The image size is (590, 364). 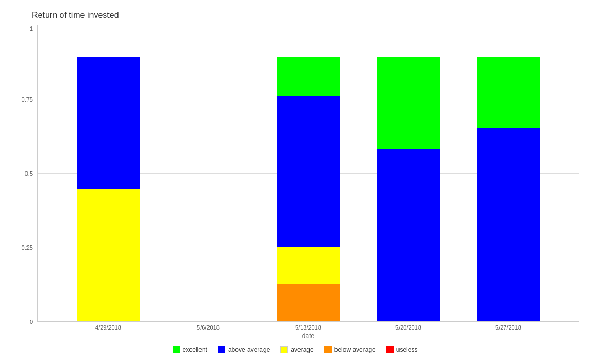 What do you see at coordinates (302, 350) in the screenshot?
I see `legend-label-average: average` at bounding box center [302, 350].